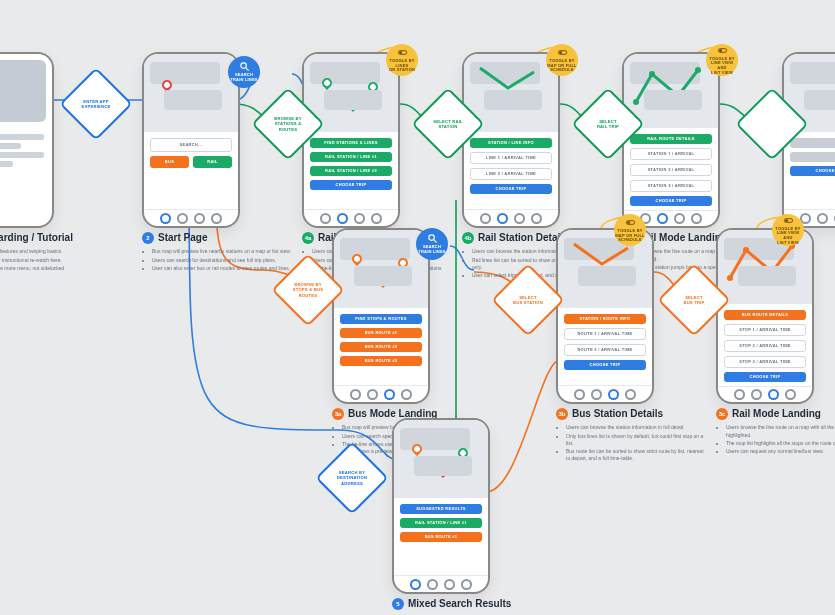 This screenshot has height=615, width=835. What do you see at coordinates (23, 91) in the screenshot?
I see `tutorial-illustration` at bounding box center [23, 91].